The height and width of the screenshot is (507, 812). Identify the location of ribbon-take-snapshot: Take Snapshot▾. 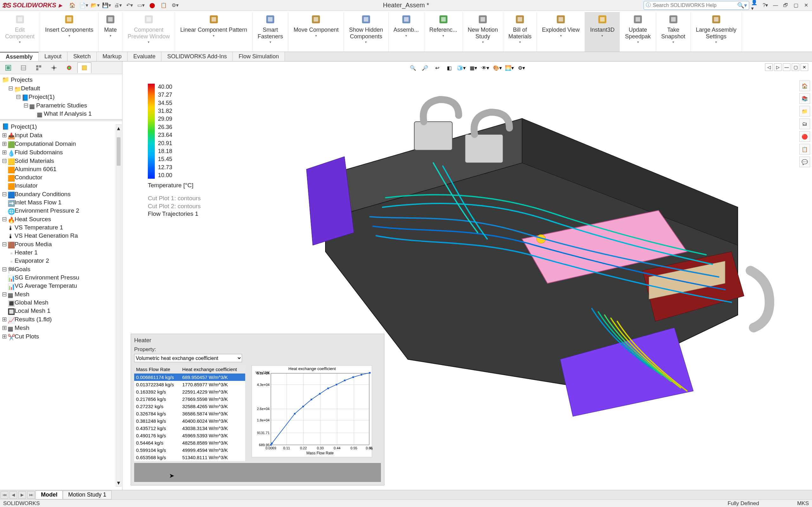
(674, 32).